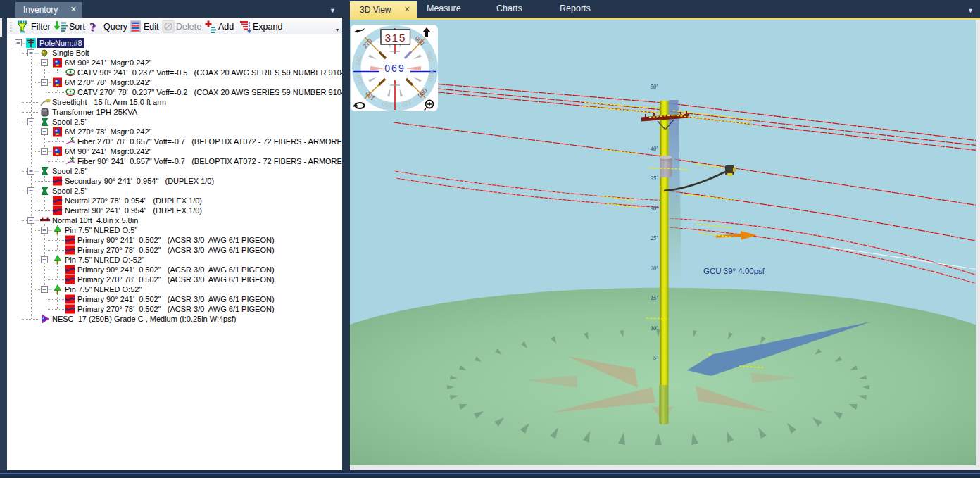 The image size is (980, 478). I want to click on svg-text: 069, so click(394, 68).